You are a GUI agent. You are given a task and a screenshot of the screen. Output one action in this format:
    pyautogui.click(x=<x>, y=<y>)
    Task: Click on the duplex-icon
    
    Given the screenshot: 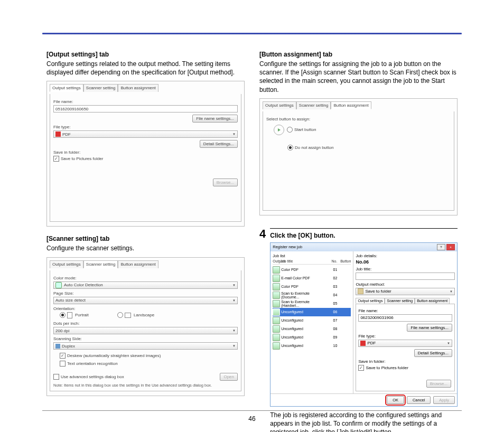 What is the action you would take?
    pyautogui.click(x=58, y=346)
    